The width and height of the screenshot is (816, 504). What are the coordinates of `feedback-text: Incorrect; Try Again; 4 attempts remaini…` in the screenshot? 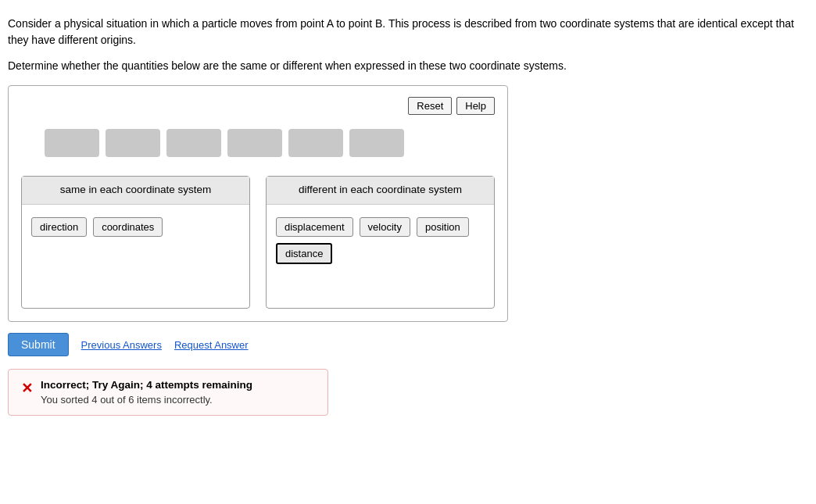 It's located at (147, 392).